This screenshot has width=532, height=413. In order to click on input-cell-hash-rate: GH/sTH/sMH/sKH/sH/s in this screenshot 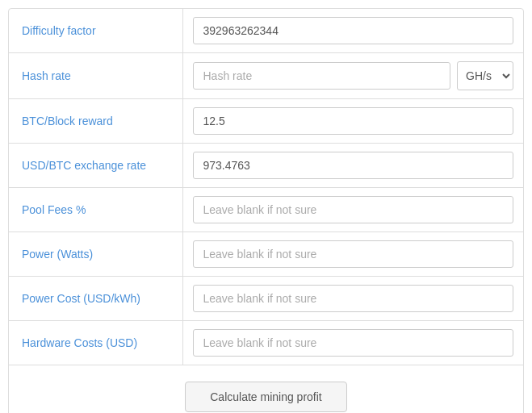, I will do `click(353, 76)`.